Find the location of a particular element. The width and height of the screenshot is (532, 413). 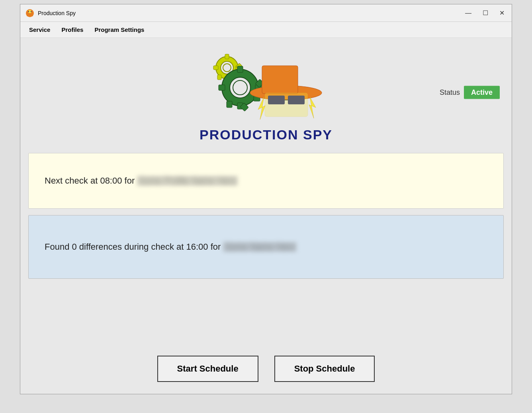

start-schedule-button: Start Schedule is located at coordinates (208, 369).